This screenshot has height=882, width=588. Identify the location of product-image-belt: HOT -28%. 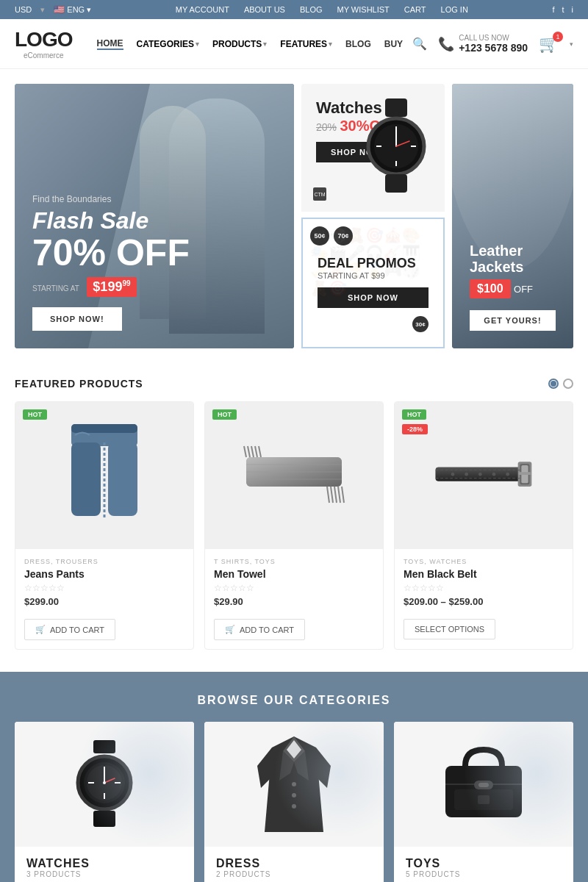
(484, 476).